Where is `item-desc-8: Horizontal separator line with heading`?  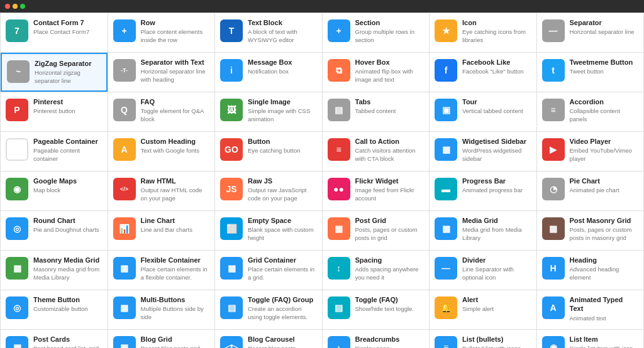 item-desc-8: Horizontal separator line with heading is located at coordinates (175, 75).